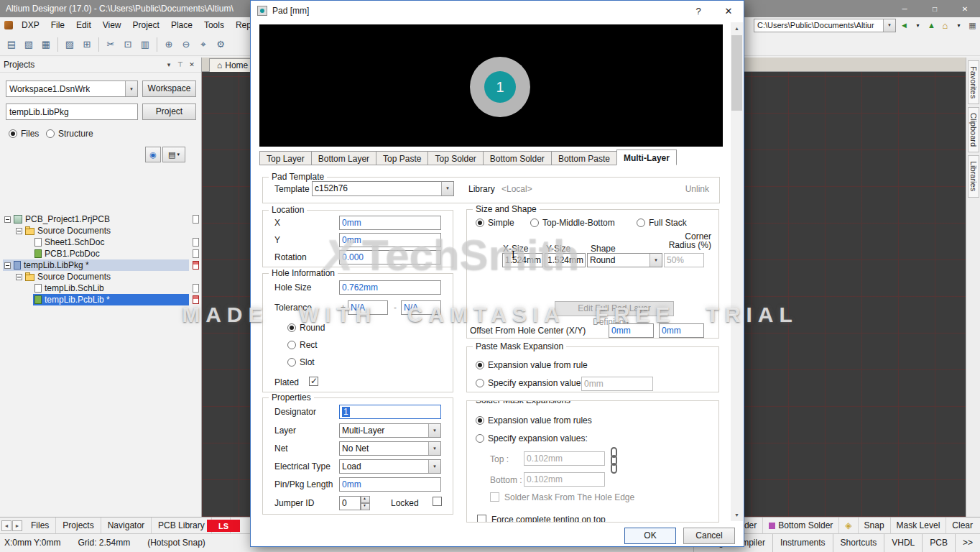 The width and height of the screenshot is (980, 552). Describe the element at coordinates (390, 223) in the screenshot. I see `x-field: 0mm` at that location.